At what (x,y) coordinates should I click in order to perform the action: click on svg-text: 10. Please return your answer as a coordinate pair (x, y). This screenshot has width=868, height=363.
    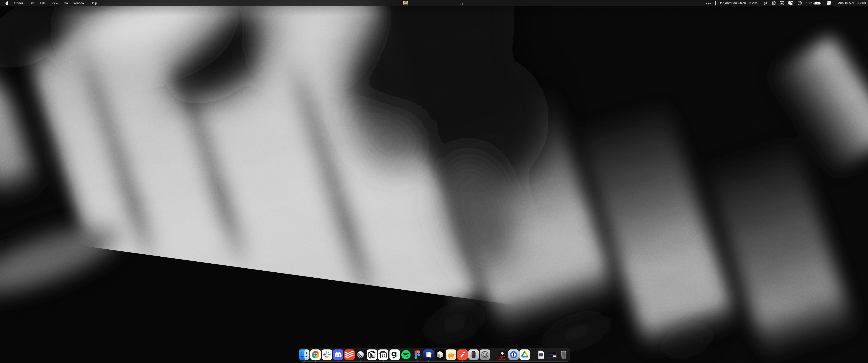
    Looking at the image, I should click on (383, 356).